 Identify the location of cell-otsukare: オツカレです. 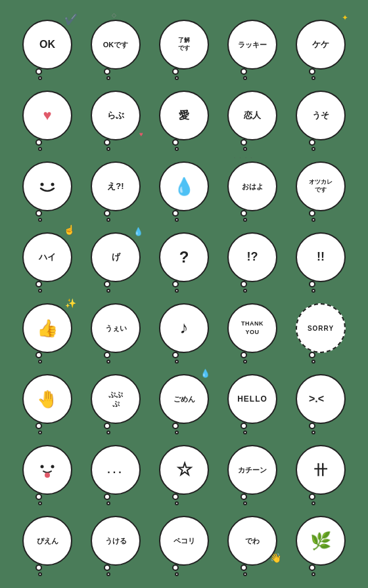
(321, 186).